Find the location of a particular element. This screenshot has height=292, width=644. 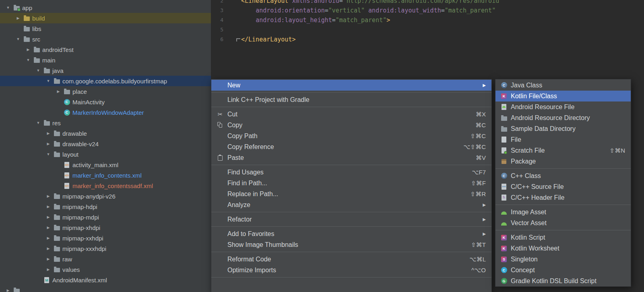

menu-item-new: New▶ is located at coordinates (351, 85).